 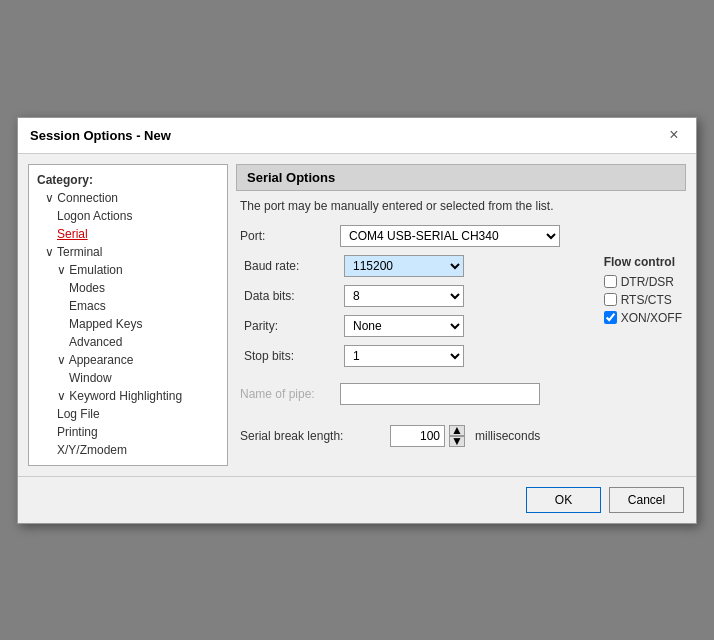 I want to click on port-row: Port: COM4 USB-SERIAL CH340, so click(x=461, y=236).